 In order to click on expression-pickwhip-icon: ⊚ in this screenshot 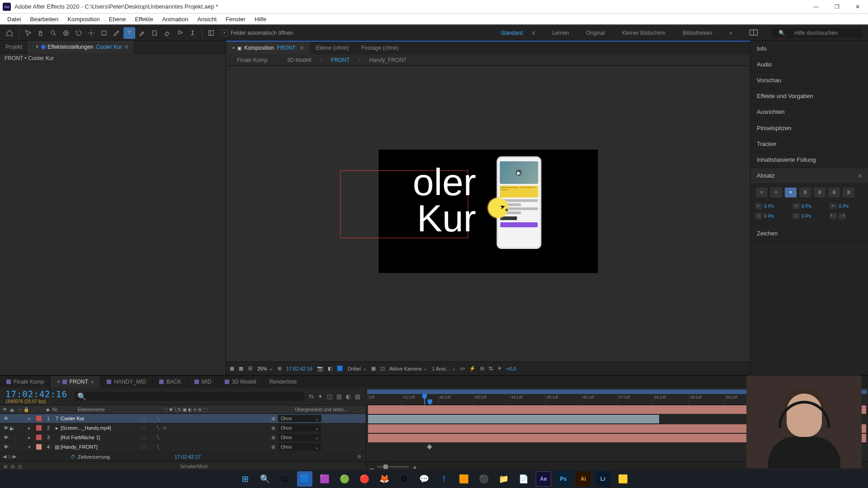, I will do `click(359, 456)`.